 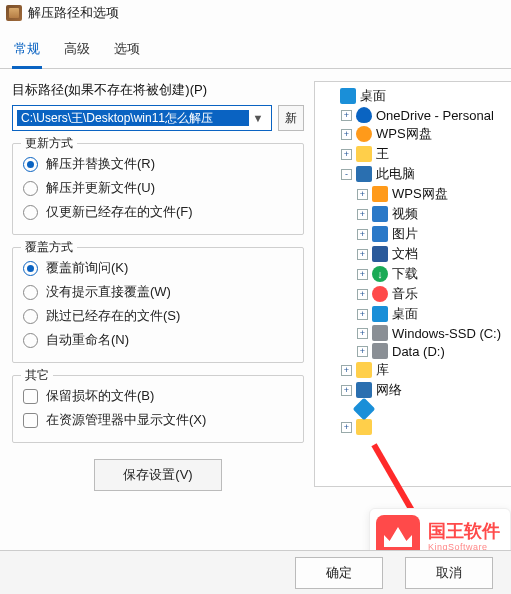 I want to click on tree-node-label: Windows-SSD (C:), so click(x=446, y=334).